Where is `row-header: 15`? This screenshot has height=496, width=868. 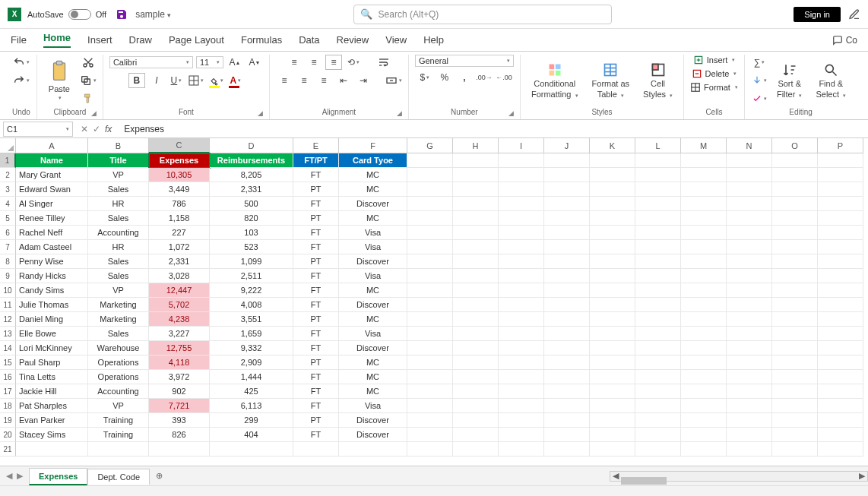
row-header: 15 is located at coordinates (8, 363).